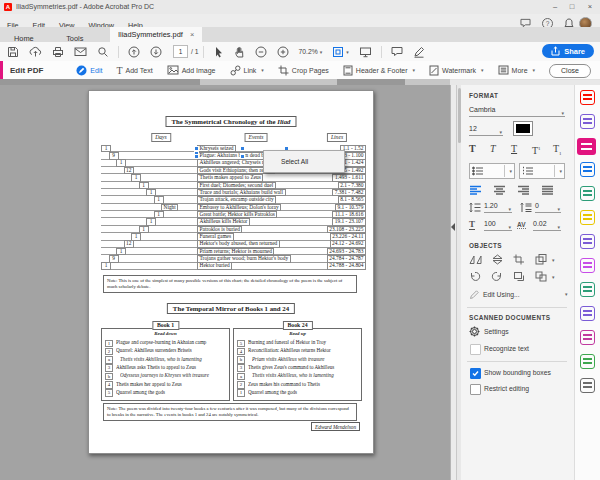 The width and height of the screenshot is (600, 480). What do you see at coordinates (298, 364) in the screenshot?
I see `book24-box: Book 24 Read up 5Burning and funeral of …` at bounding box center [298, 364].